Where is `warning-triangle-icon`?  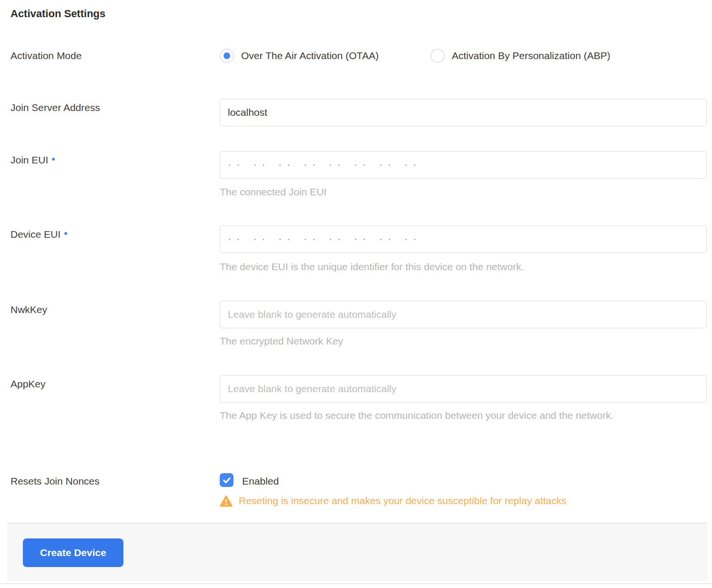
warning-triangle-icon is located at coordinates (226, 501).